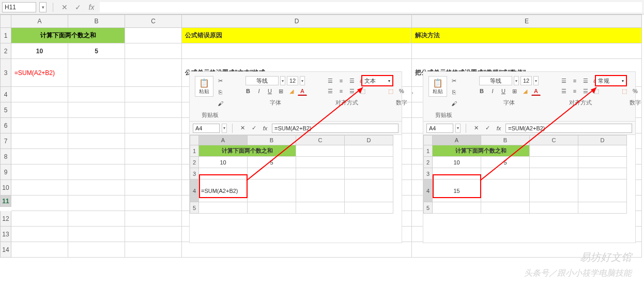 This screenshot has height=285, width=644. What do you see at coordinates (6, 51) in the screenshot?
I see `row-header-2: 2` at bounding box center [6, 51].